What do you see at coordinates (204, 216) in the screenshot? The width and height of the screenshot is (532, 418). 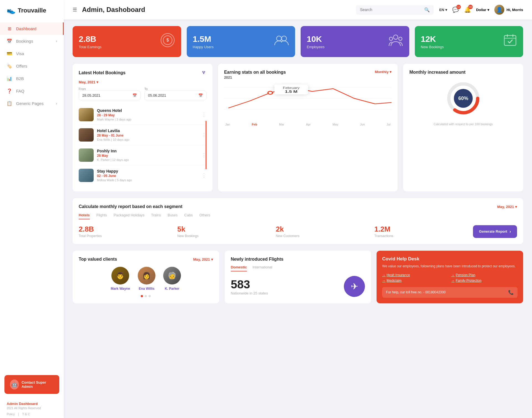 I see `tab-others: Others` at bounding box center [204, 216].